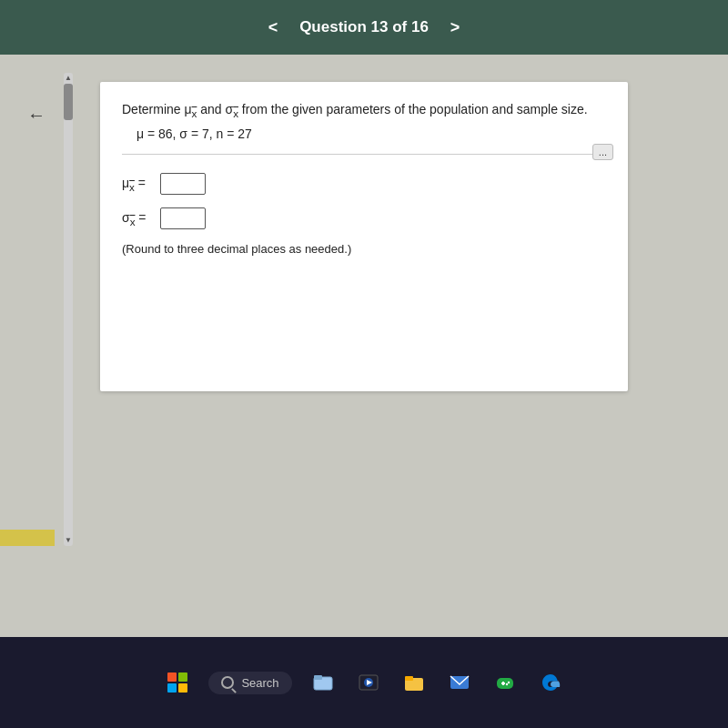  I want to click on question-parameters: μ = 86, σ = 7, n = 27, so click(371, 134).